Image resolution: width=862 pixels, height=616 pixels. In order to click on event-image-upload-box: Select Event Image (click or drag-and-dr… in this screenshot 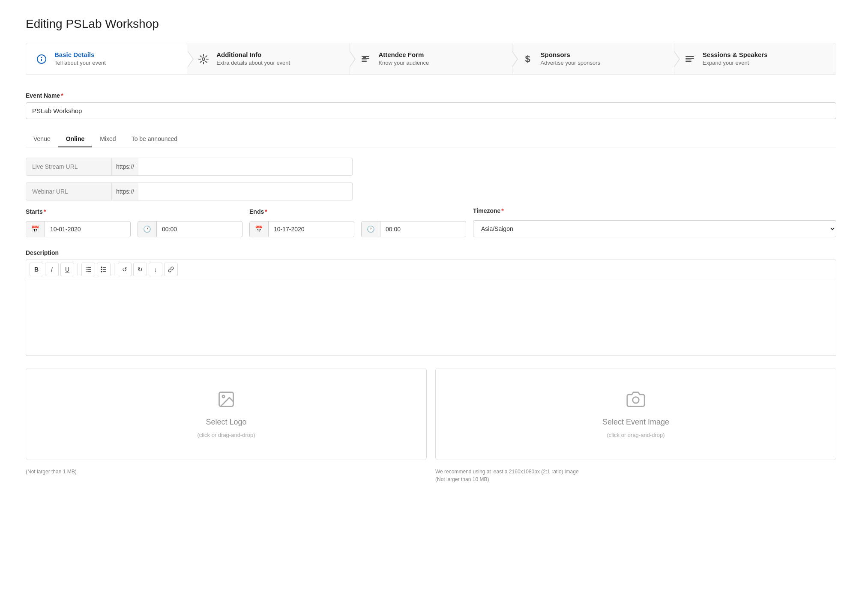, I will do `click(636, 414)`.